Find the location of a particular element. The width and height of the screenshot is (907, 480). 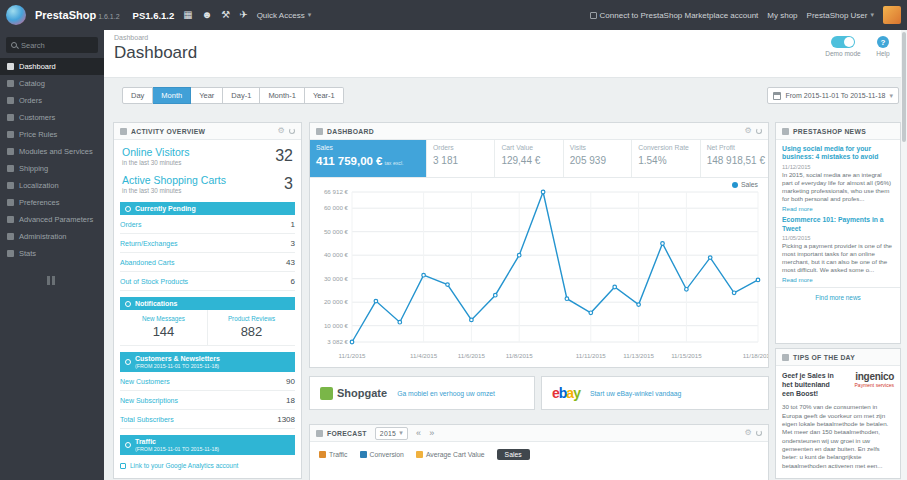

row-label: Return/Exchanges is located at coordinates (149, 244).